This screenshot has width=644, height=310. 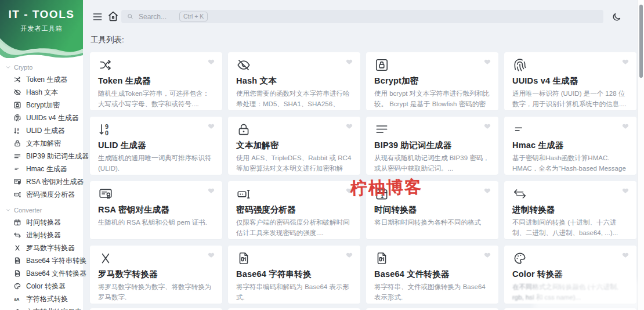 I want to click on tool-card-description: 基于密钥和Hash函数计算HMAC. HMAC，全名为"Hash-based M…, so click(x=570, y=164).